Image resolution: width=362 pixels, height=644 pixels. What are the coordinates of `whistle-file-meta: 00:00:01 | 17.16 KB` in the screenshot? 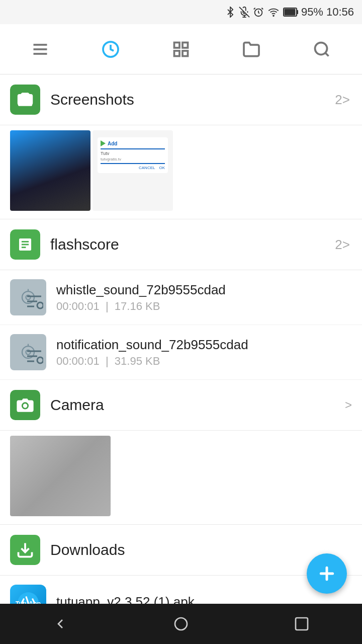 It's located at (204, 306).